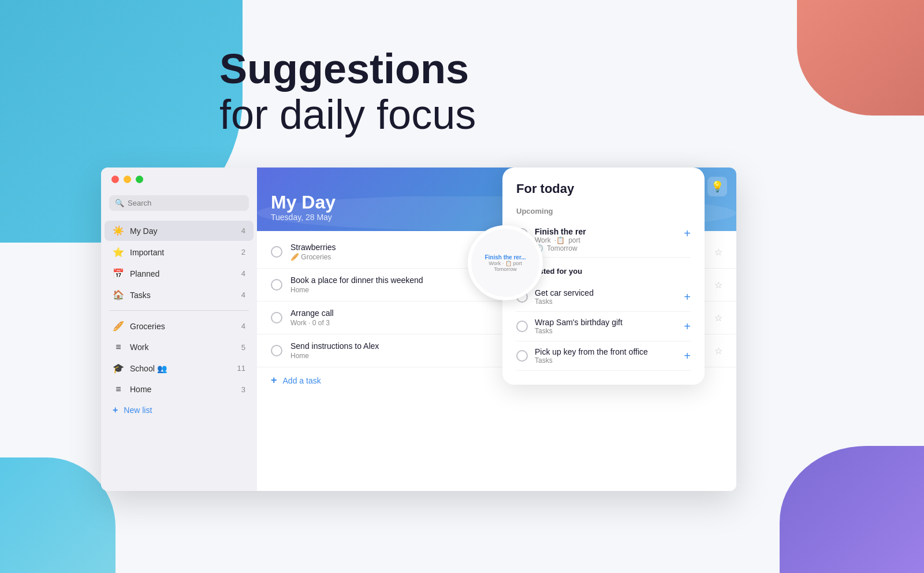  What do you see at coordinates (182, 326) in the screenshot?
I see `sidebar-label-groceries: Groceries` at bounding box center [182, 326].